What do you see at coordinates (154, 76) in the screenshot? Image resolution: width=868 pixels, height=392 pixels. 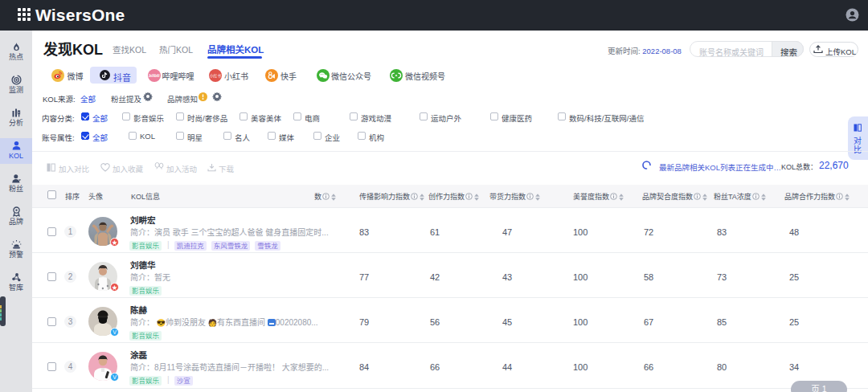 I see `svg-text: bilibili` at bounding box center [154, 76].